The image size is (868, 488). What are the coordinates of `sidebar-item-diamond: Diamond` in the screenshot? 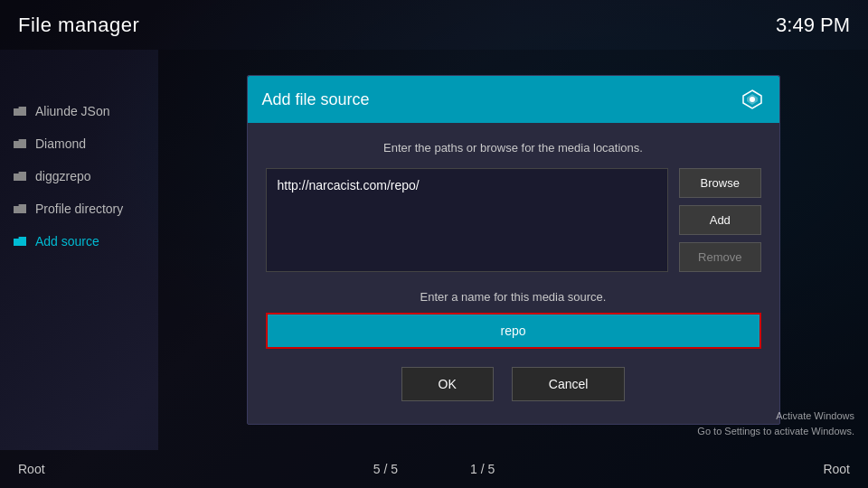 It's located at (80, 144).